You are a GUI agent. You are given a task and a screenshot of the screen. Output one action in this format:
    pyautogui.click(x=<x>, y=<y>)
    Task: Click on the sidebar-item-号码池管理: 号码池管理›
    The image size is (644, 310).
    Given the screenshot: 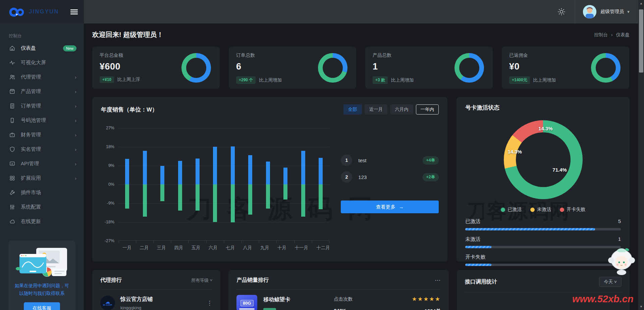 What is the action you would take?
    pyautogui.click(x=42, y=120)
    